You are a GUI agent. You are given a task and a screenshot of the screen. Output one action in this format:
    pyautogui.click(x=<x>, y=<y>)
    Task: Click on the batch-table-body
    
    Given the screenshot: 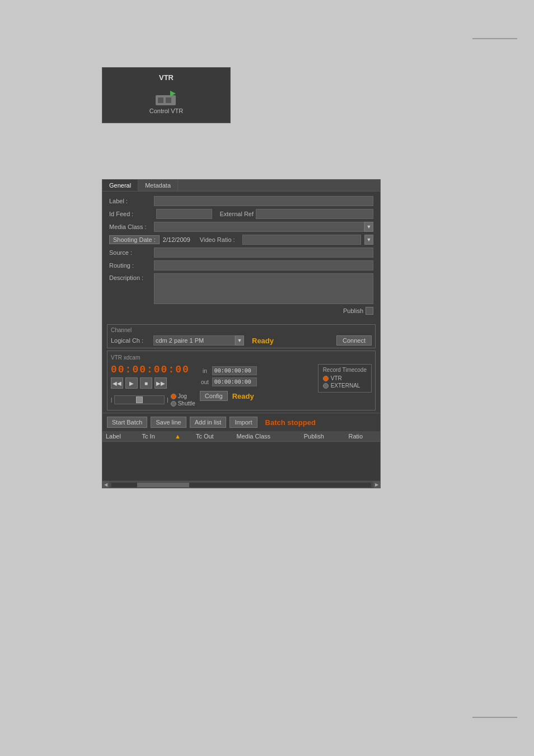 What is the action you would take?
    pyautogui.click(x=241, y=461)
    